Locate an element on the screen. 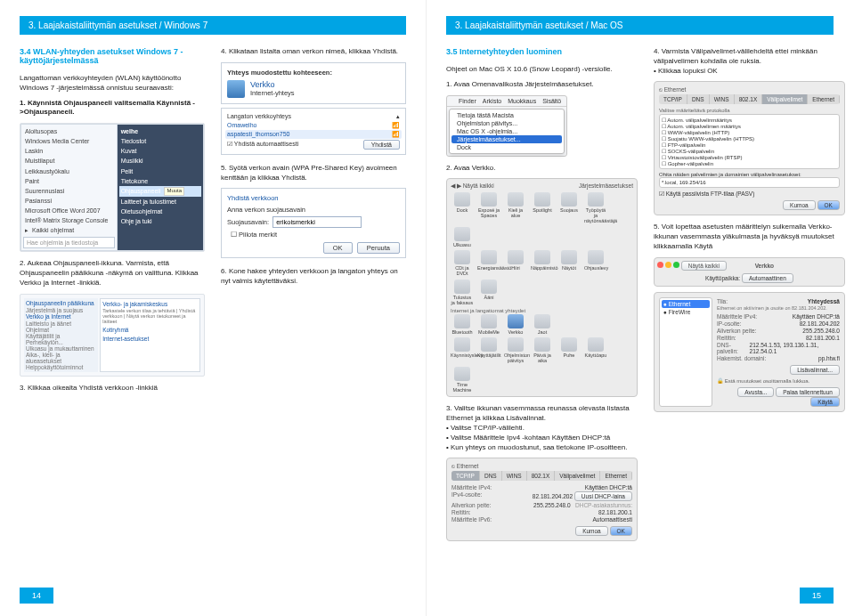  section-title-34: 3.4 WLAN-yhteyden asetukset Windows 7 -k… is located at coordinates (112, 56).